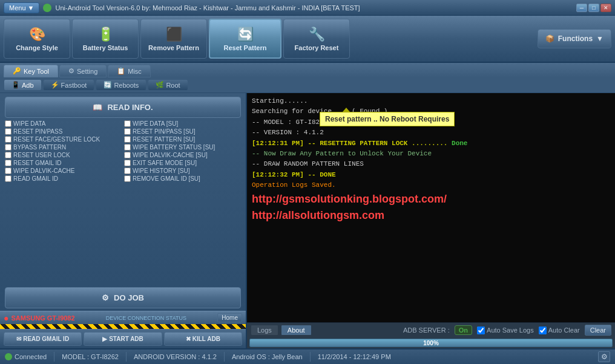  Describe the element at coordinates (83, 71) in the screenshot. I see `tab-setting: ⚙ Setting` at that location.